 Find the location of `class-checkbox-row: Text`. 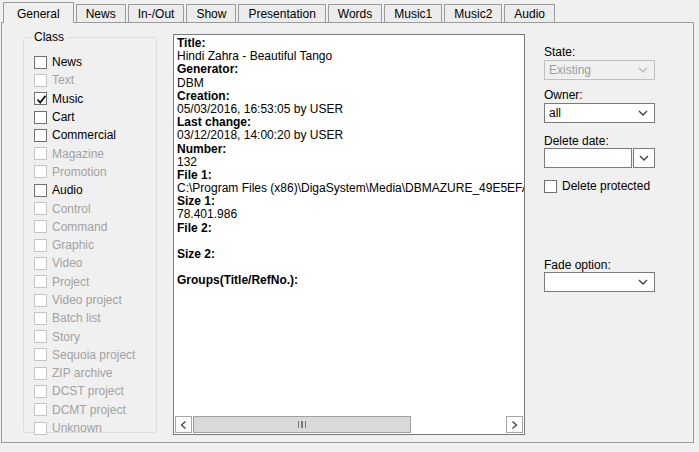

class-checkbox-row: Text is located at coordinates (94, 80).